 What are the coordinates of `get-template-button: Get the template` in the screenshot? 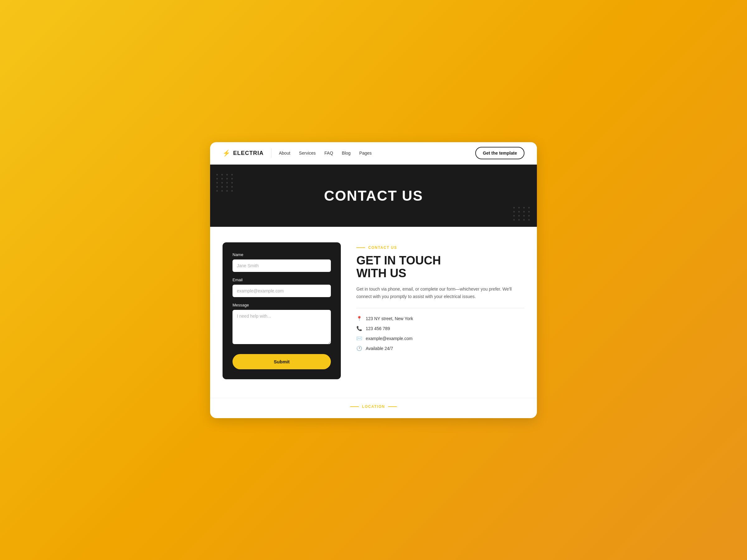 It's located at (500, 153).